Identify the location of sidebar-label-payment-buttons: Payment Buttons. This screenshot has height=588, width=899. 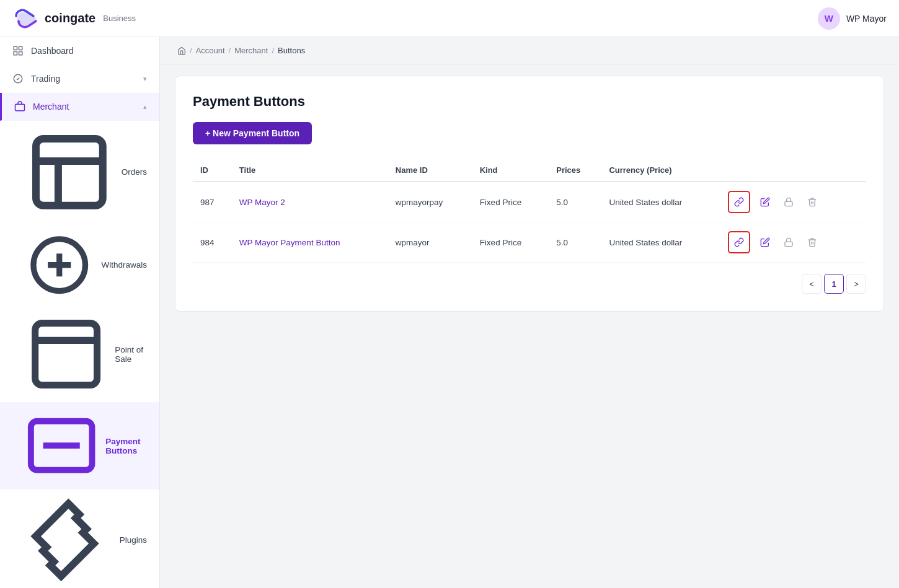
(126, 446).